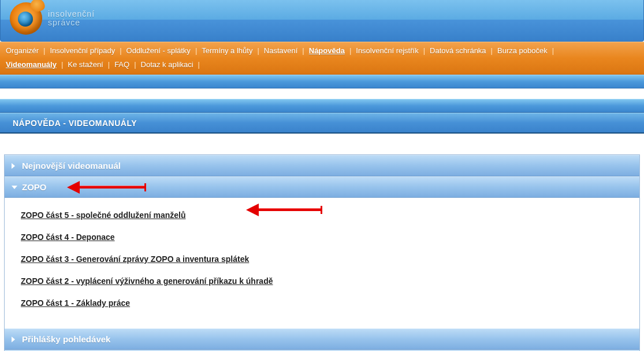 The width and height of the screenshot is (644, 351). What do you see at coordinates (26, 19) in the screenshot?
I see `logo-icon` at bounding box center [26, 19].